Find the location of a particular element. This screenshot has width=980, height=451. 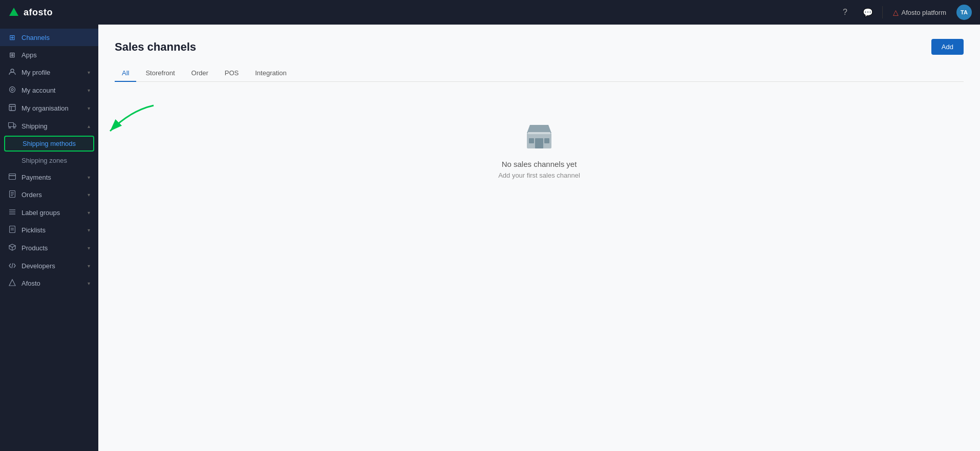

profile-icon is located at coordinates (12, 73).